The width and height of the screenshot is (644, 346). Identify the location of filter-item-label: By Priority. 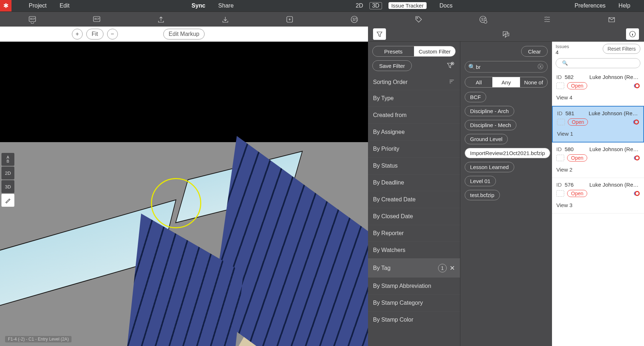
(386, 149).